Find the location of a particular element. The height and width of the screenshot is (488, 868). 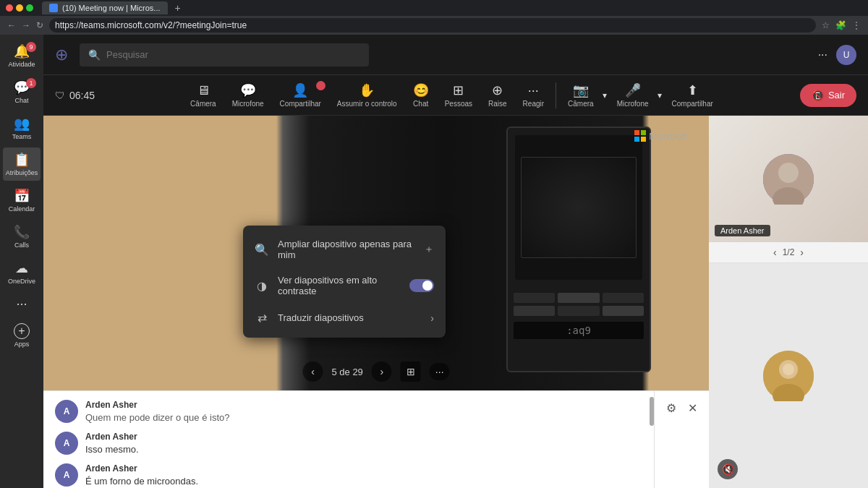

refresh-icon: ↻ is located at coordinates (40, 25).